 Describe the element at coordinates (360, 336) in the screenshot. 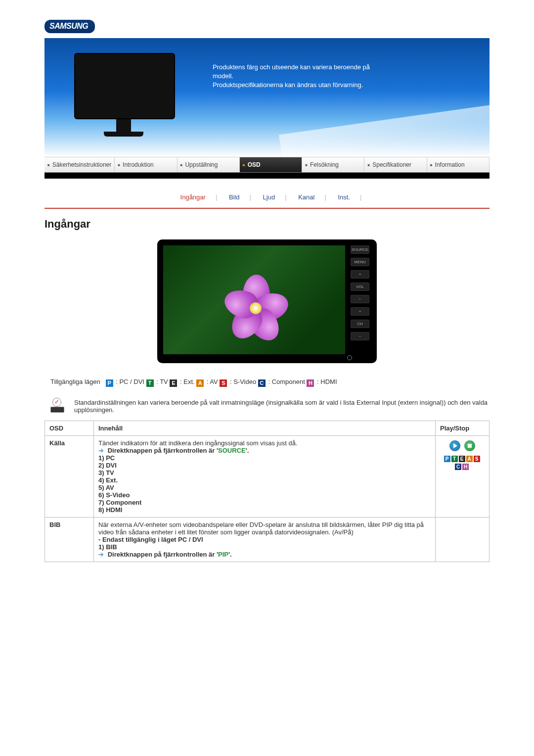

I see `tv-btn-ch-down: −` at that location.